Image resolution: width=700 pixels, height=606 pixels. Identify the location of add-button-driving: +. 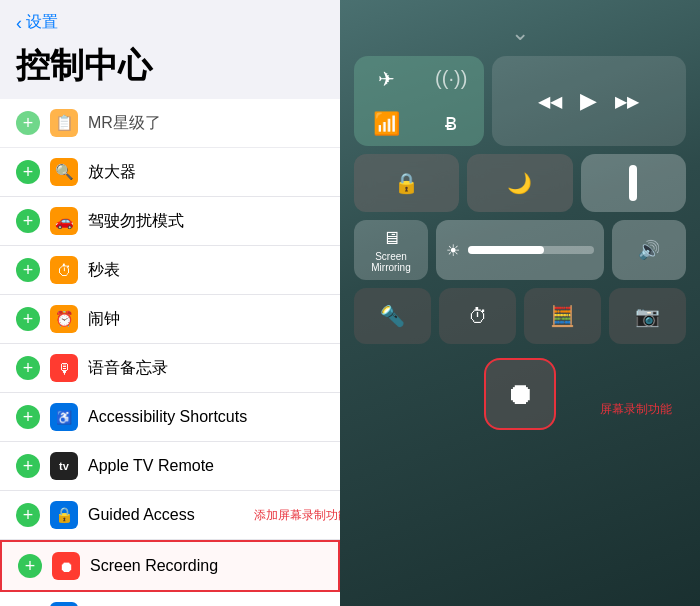
(28, 221).